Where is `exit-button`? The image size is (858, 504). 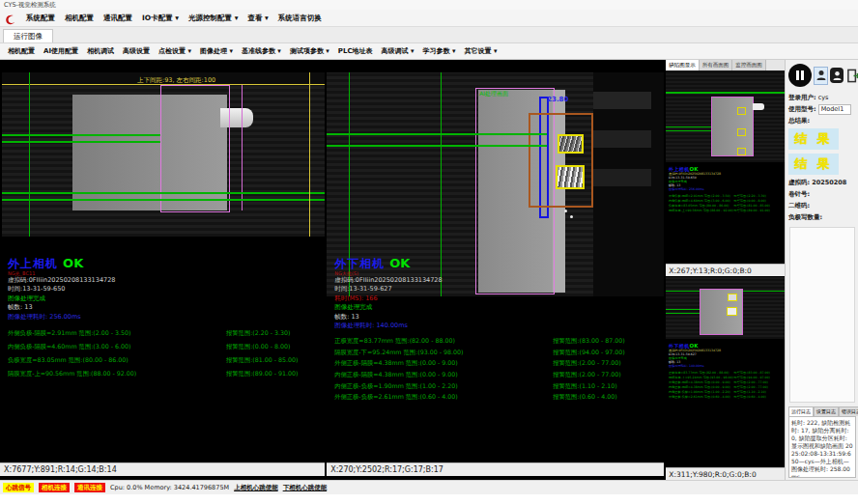
exit-button is located at coordinates (852, 75).